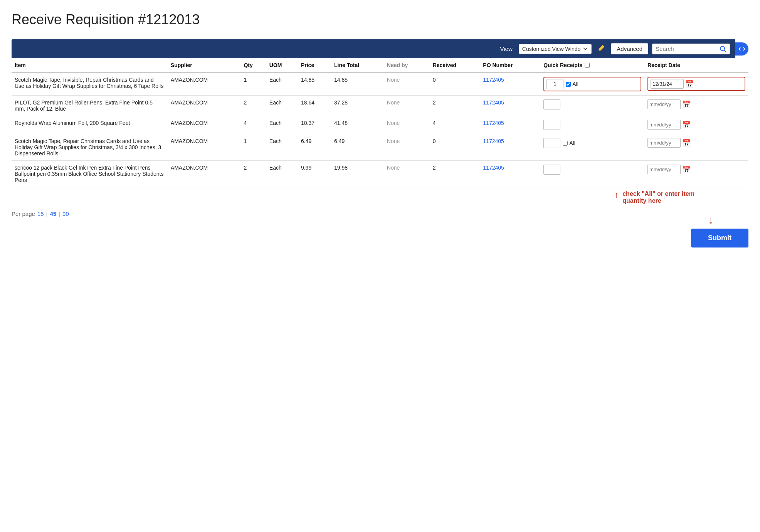 The image size is (760, 532). I want to click on cell-linetotal: 41.48, so click(358, 125).